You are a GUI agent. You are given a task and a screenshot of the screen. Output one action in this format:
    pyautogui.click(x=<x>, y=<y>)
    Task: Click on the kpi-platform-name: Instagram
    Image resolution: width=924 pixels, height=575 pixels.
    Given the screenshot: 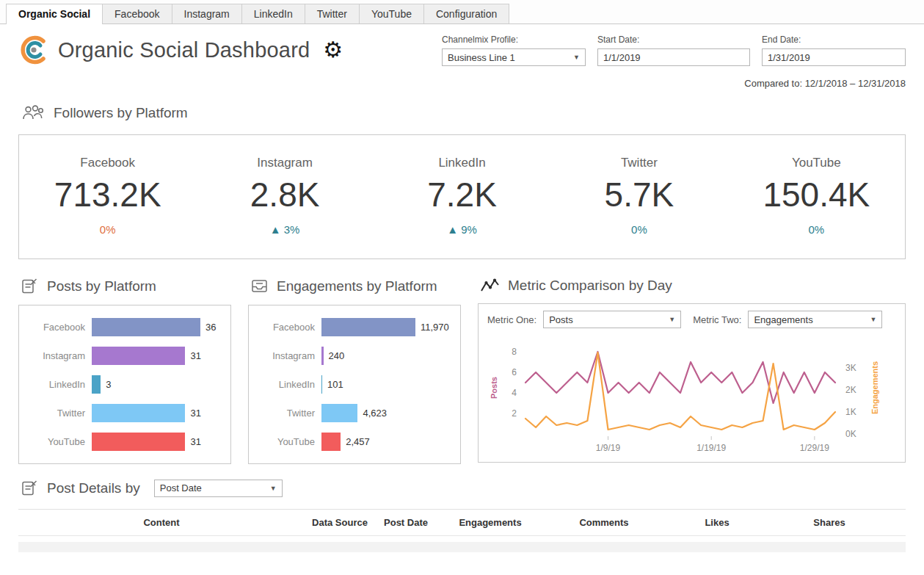 What is the action you would take?
    pyautogui.click(x=285, y=163)
    